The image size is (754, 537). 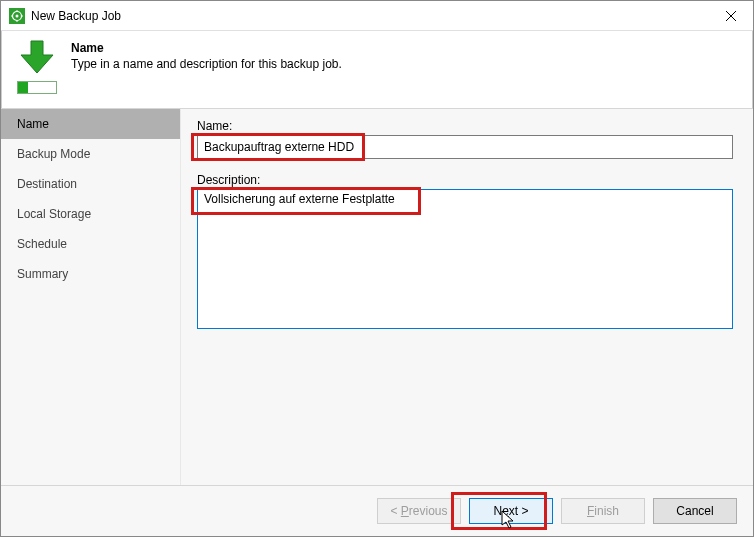 What do you see at coordinates (17, 16) in the screenshot?
I see `app-icon` at bounding box center [17, 16].